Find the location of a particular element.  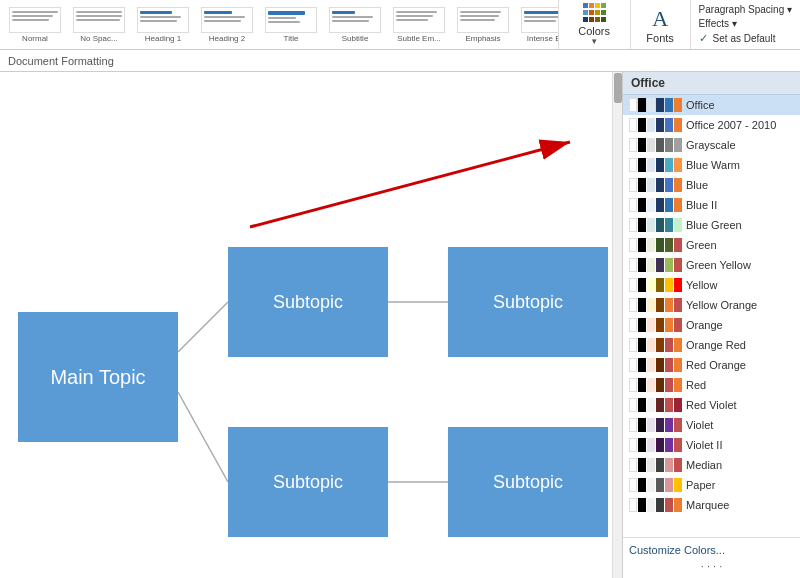

theme-name-label: Blue II is located at coordinates (702, 205).